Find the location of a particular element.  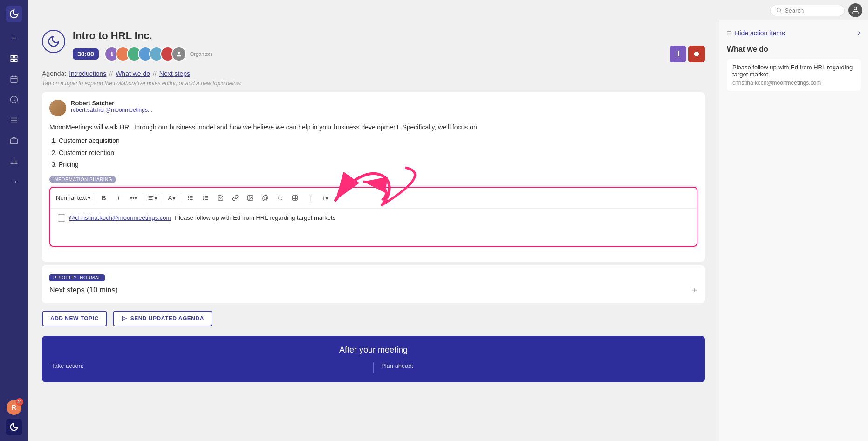

mention-button: @ is located at coordinates (265, 198).